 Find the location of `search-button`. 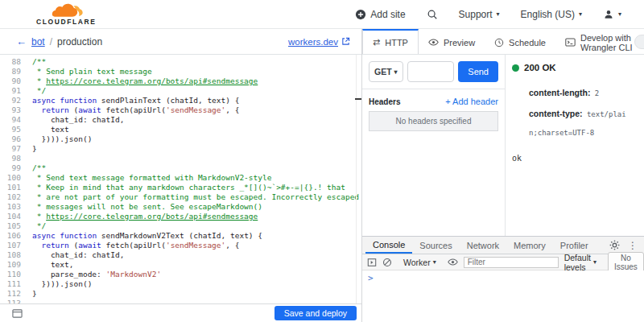

search-button is located at coordinates (432, 14).